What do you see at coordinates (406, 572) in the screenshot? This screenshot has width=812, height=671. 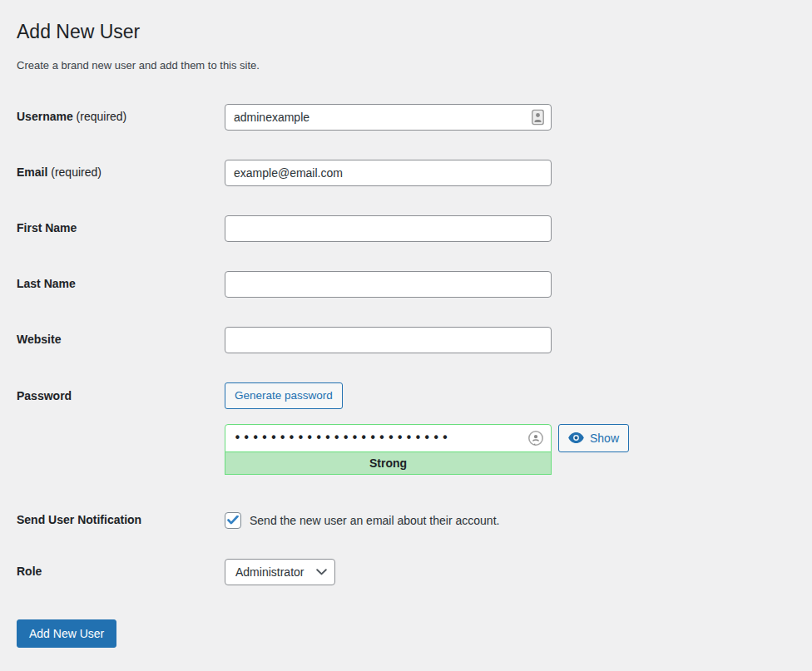 I see `role-row: Role Administrator` at bounding box center [406, 572].